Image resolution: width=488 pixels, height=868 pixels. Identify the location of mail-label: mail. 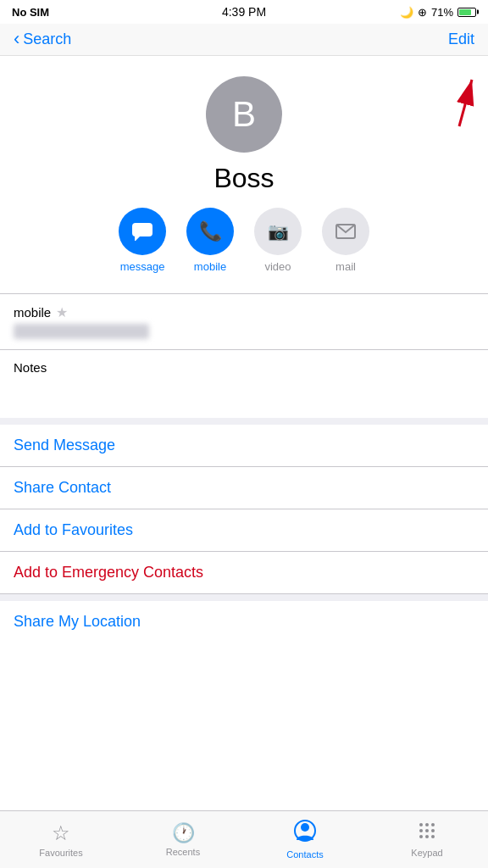
(346, 266).